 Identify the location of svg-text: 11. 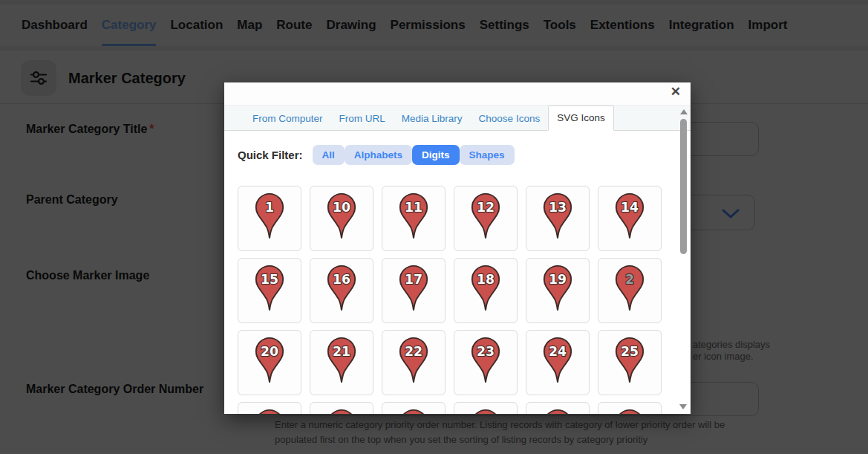
(414, 207).